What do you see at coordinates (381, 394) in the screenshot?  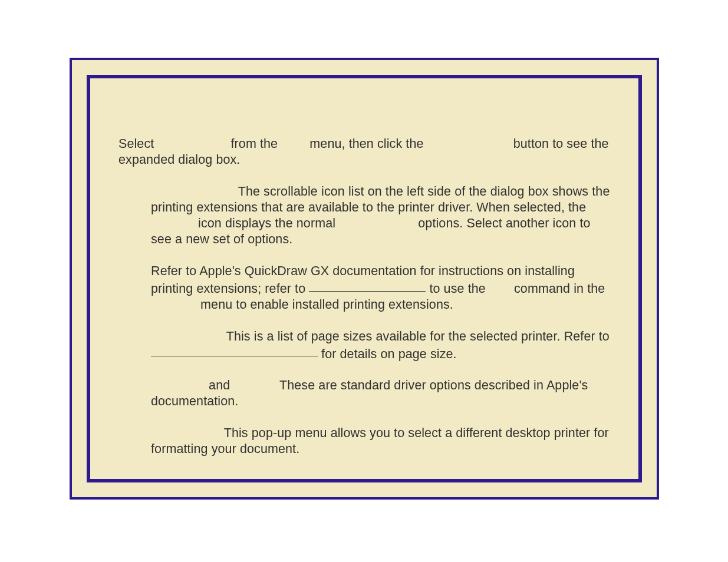 I see `paragraph-5: and These are standard driver options de…` at bounding box center [381, 394].